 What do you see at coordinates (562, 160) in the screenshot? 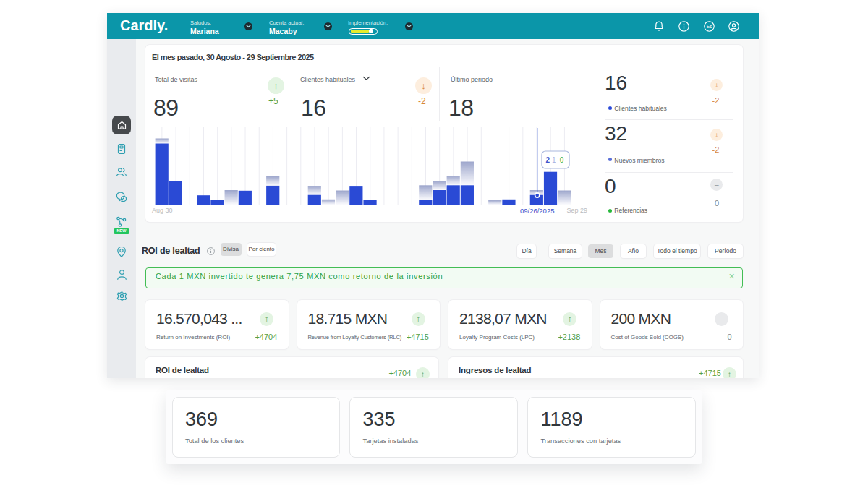
I see `svg-text: 0` at bounding box center [562, 160].